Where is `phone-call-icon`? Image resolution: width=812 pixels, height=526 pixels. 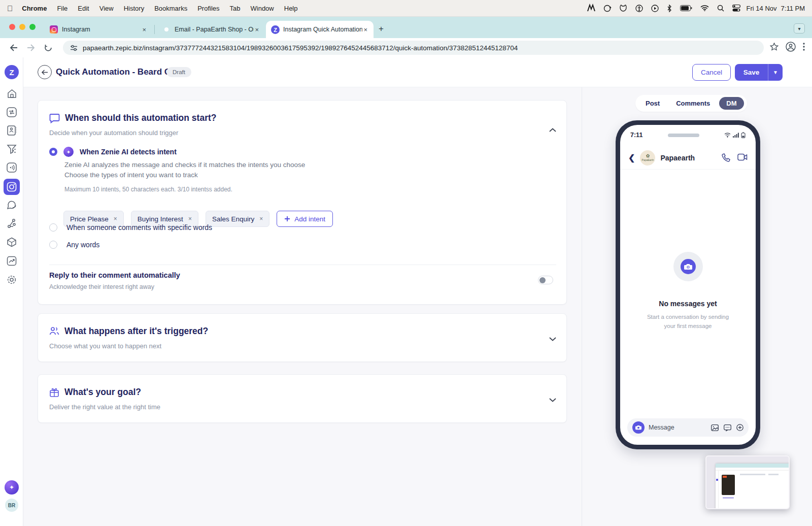 phone-call-icon is located at coordinates (726, 158).